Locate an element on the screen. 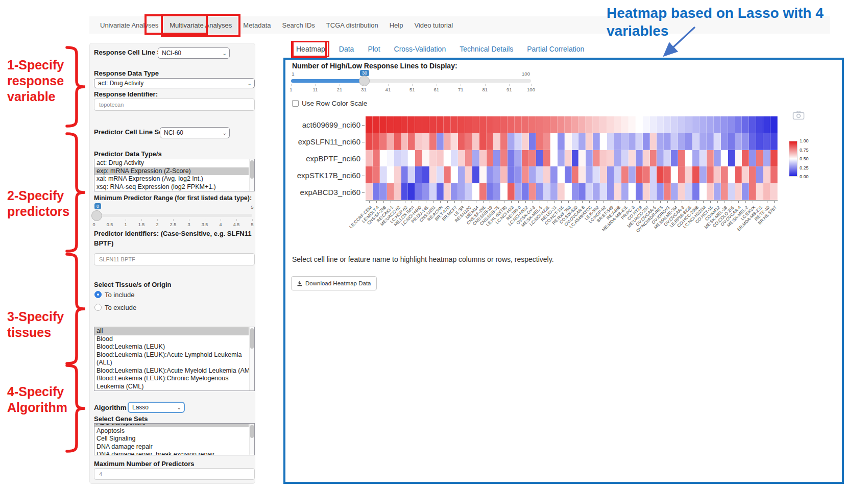  list-item: xai: mRNA Expression (Avg. log2 Int.) is located at coordinates (172, 179).